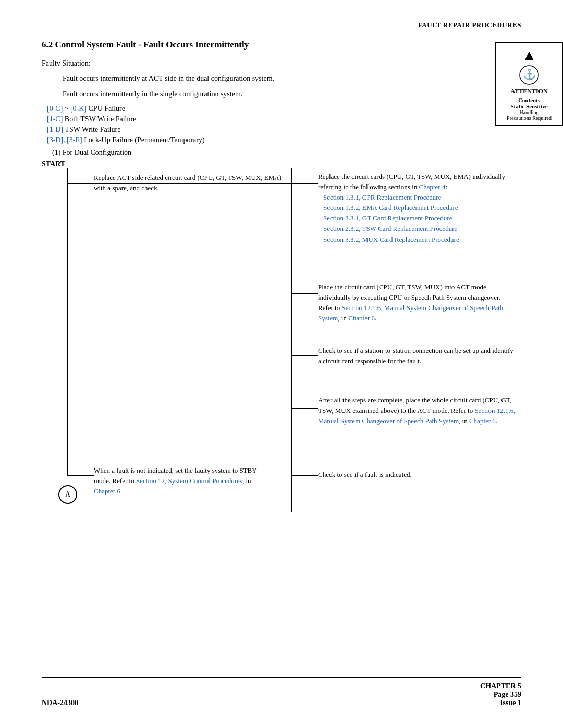 This screenshot has height=728, width=563. I want to click on link-chapter6-complete: Chapter 6, so click(483, 421).